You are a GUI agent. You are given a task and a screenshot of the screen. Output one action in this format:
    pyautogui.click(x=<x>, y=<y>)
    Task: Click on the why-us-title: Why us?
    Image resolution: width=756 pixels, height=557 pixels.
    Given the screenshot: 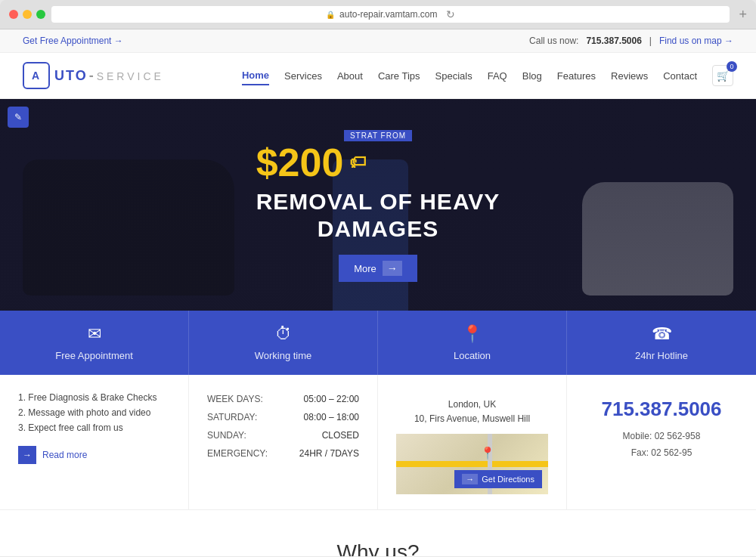 What is the action you would take?
    pyautogui.click(x=378, y=549)
    